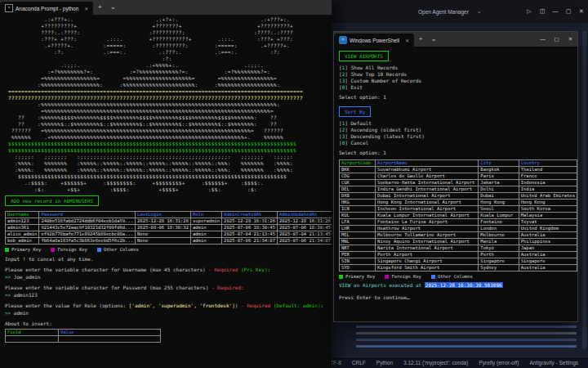 The image size is (588, 368). Describe the element at coordinates (436, 363) in the screenshot. I see `statusbar-interpreter: 3.12.11 ('myproject': conda)` at that location.